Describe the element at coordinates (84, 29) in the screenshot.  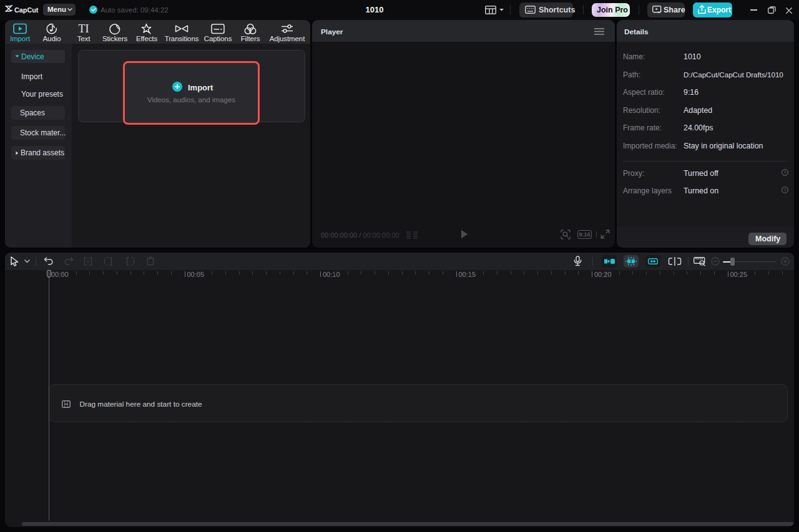
I see `svg-text: TI` at that location.